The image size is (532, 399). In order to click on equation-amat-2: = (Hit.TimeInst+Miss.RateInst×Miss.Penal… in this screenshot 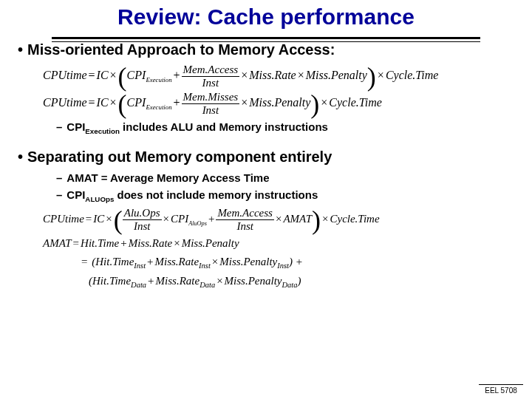, I will do `click(297, 263)`.